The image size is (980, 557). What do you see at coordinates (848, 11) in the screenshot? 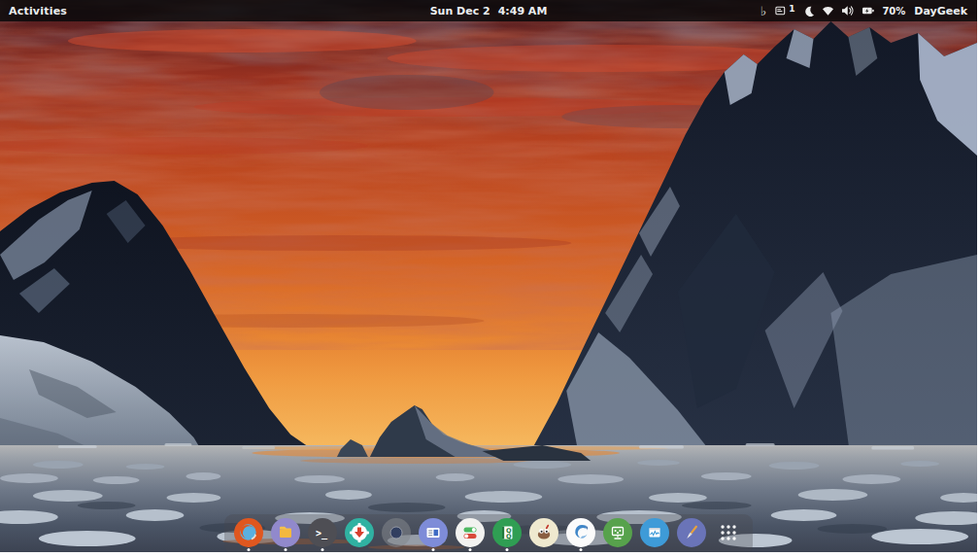
I see `volume-icon` at bounding box center [848, 11].